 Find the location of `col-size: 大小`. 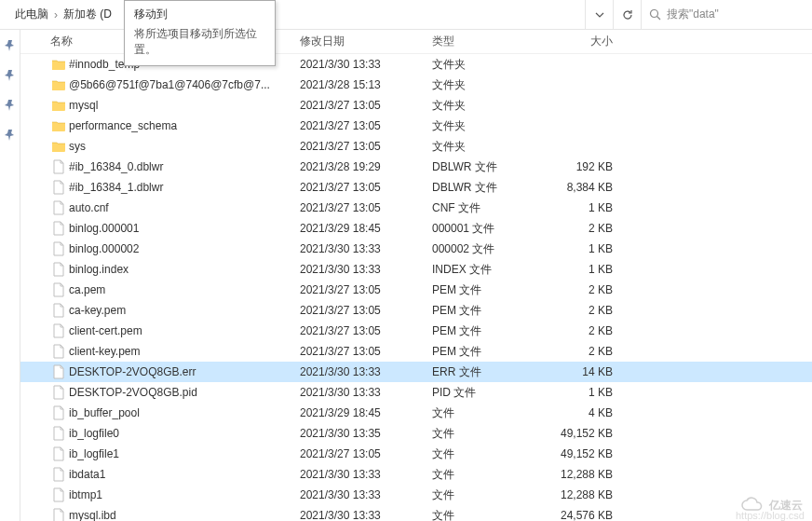

col-size: 大小 is located at coordinates (583, 41).